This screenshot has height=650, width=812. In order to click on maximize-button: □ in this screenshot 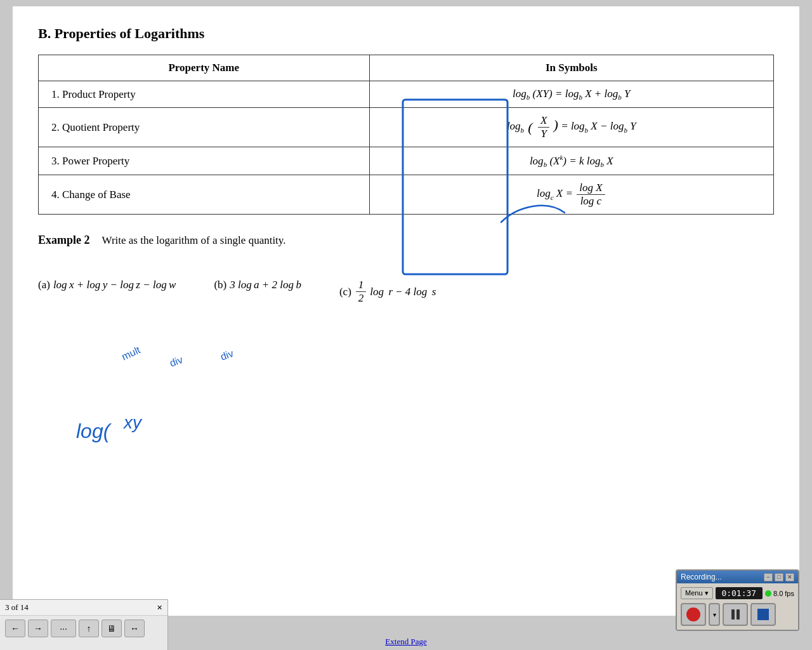, I will do `click(779, 578)`.